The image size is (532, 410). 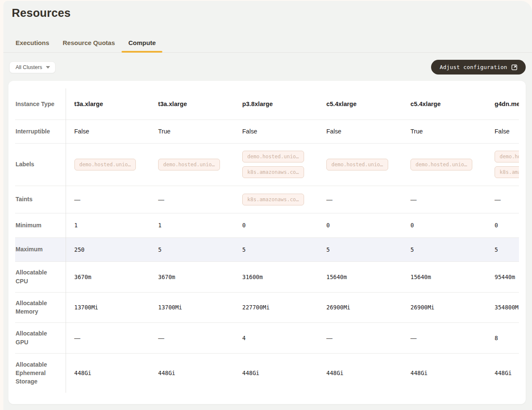 I want to click on row-label: Allocatable Ephemeral Storage, so click(x=40, y=373).